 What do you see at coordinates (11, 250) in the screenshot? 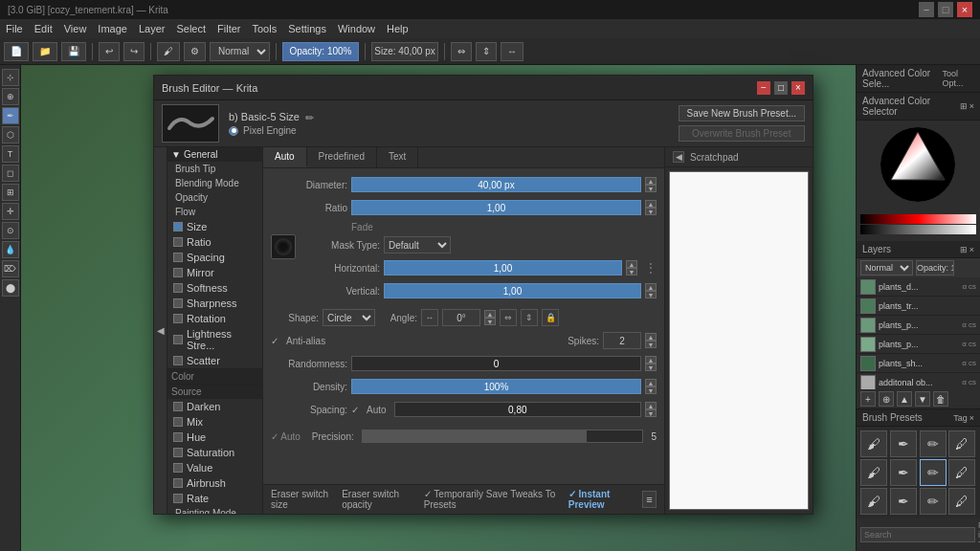
I see `eyedrop-tool: 💧` at bounding box center [11, 250].